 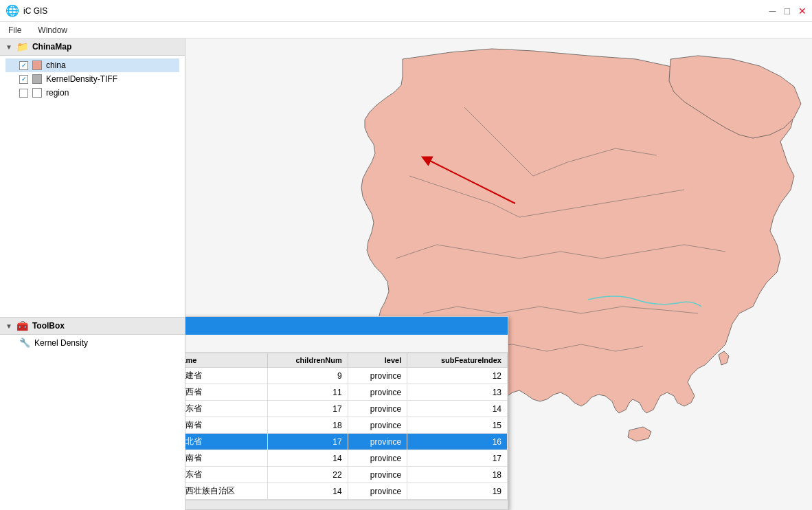 What do you see at coordinates (458, 376) in the screenshot?
I see `cell-subfeatureindex: 12` at bounding box center [458, 376].